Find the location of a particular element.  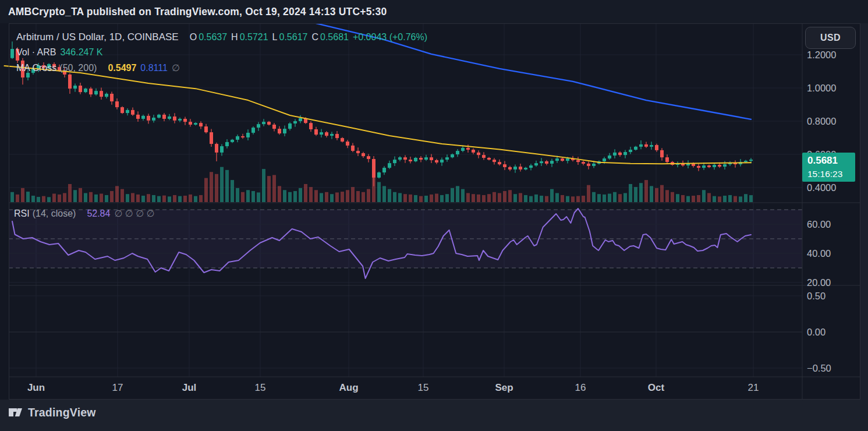

last-price-badge: 0.5681 15:16:23 is located at coordinates (829, 167).